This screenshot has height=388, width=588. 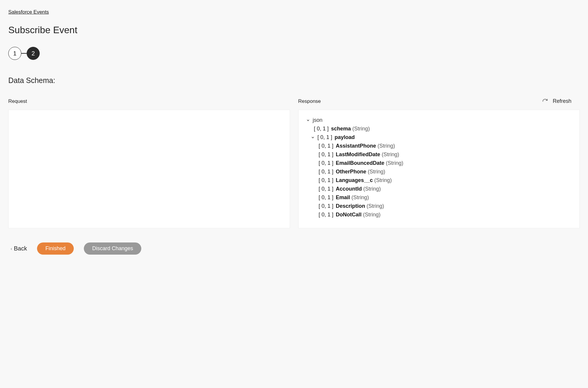 What do you see at coordinates (349, 215) in the screenshot?
I see `field-name: DoNotCall` at bounding box center [349, 215].